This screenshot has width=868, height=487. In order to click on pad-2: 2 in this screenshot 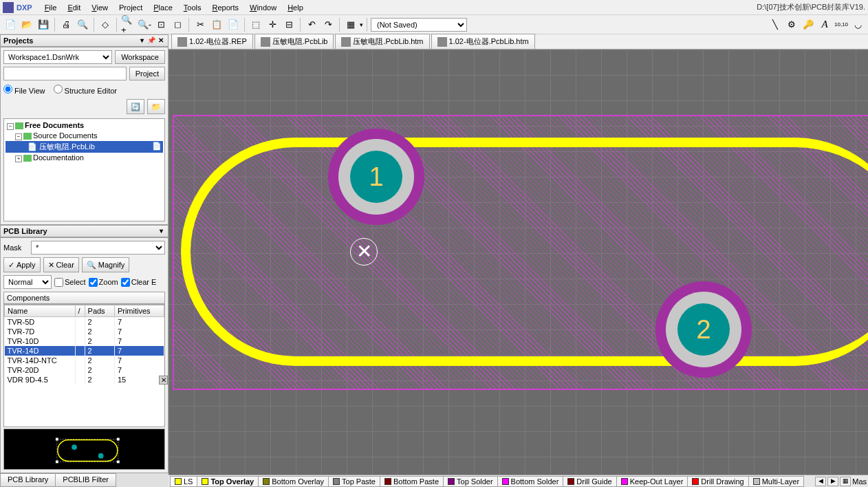, I will do `click(704, 329)`.